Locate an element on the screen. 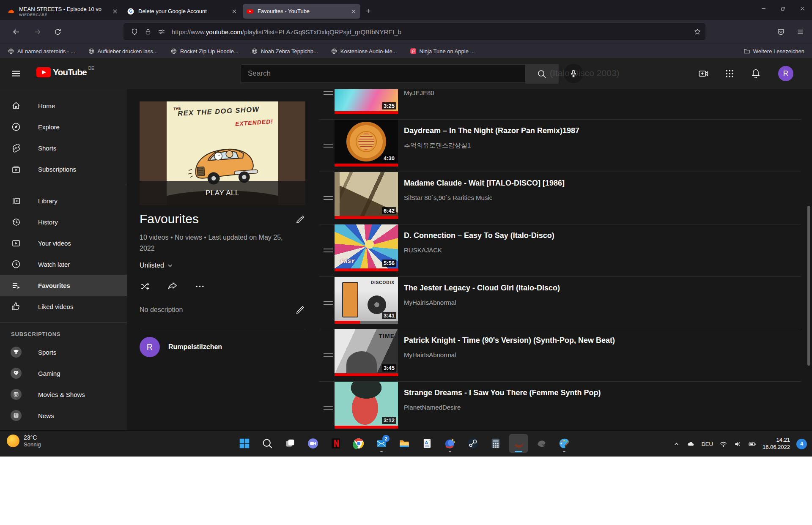 The image size is (812, 525). playlist-video-row: DISCODIX 3:41 The Jester Legacy - Cloud … is located at coordinates (560, 303).